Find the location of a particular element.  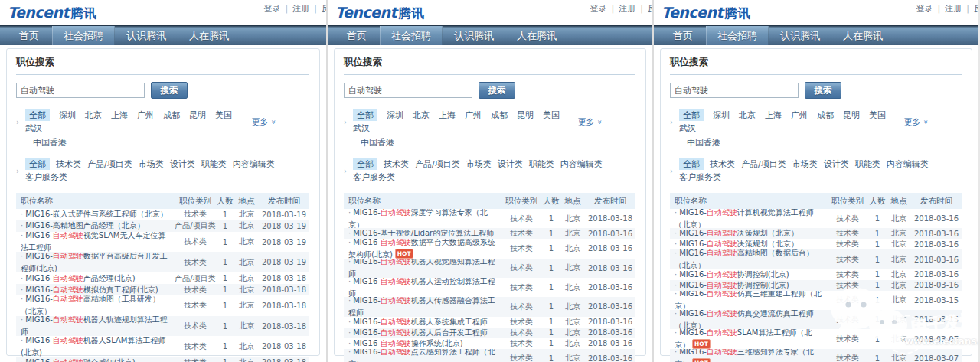

job-title-link: MIG16-基于视觉/Lidar的定位算法工程师 is located at coordinates (423, 233).